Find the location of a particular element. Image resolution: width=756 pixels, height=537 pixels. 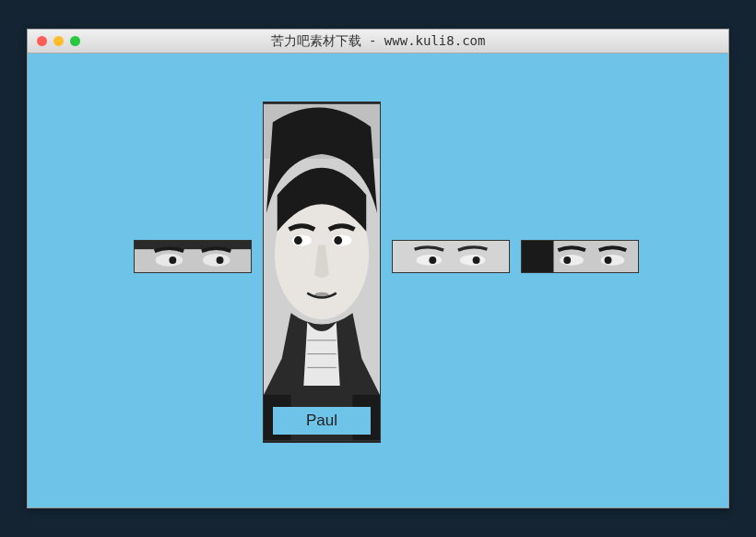

gallery-item-john is located at coordinates (580, 257).